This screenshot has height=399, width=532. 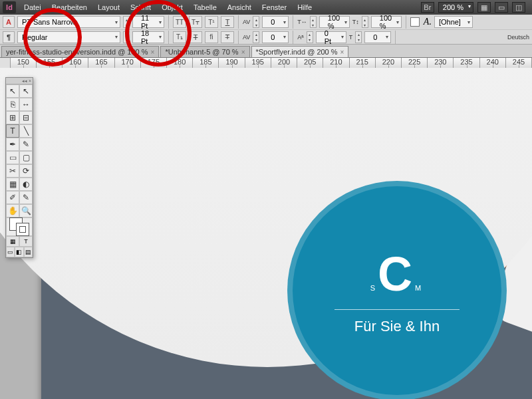 What do you see at coordinates (9, 37) in the screenshot?
I see `paragraph-formatting-icon: ¶` at bounding box center [9, 37].